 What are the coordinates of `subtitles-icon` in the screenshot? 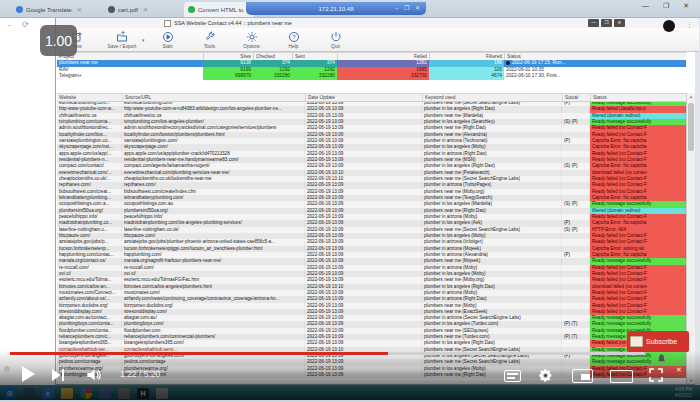 It's located at (512, 376).